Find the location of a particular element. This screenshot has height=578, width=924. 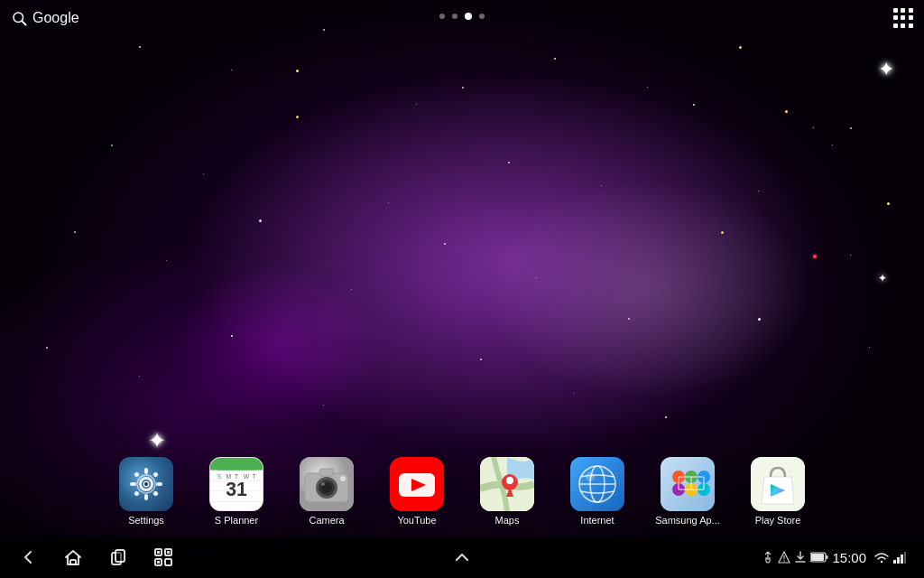

nav-center is located at coordinates (462, 557).